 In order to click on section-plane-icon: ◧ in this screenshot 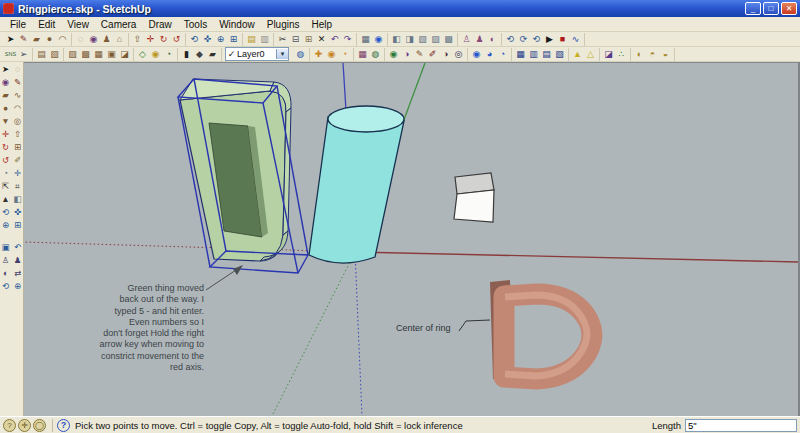, I will do `click(396, 39)`.